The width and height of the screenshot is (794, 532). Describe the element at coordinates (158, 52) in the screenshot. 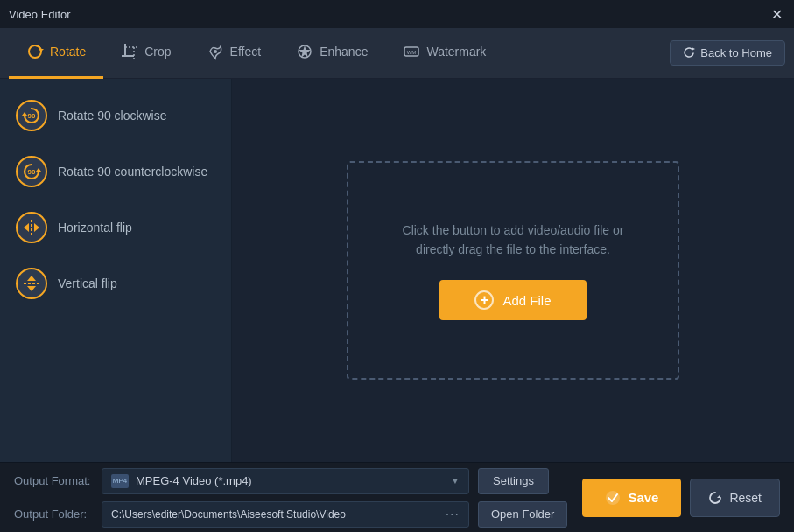

I see `tab-crop-label: Crop` at that location.